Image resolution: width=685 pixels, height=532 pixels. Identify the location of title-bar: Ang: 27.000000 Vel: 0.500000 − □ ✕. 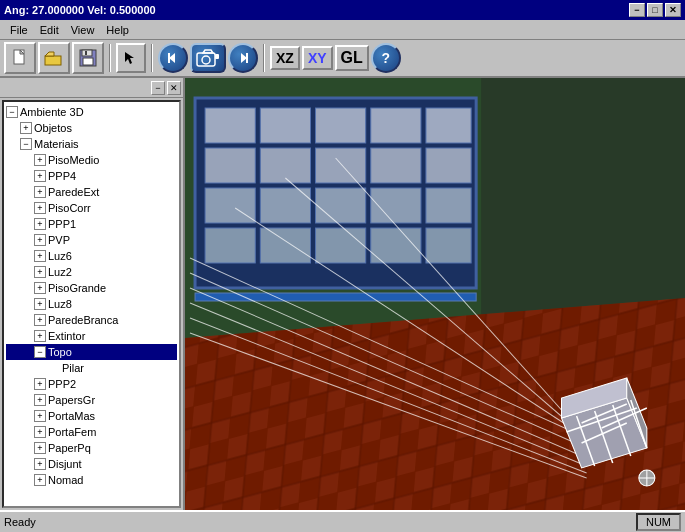
(342, 10).